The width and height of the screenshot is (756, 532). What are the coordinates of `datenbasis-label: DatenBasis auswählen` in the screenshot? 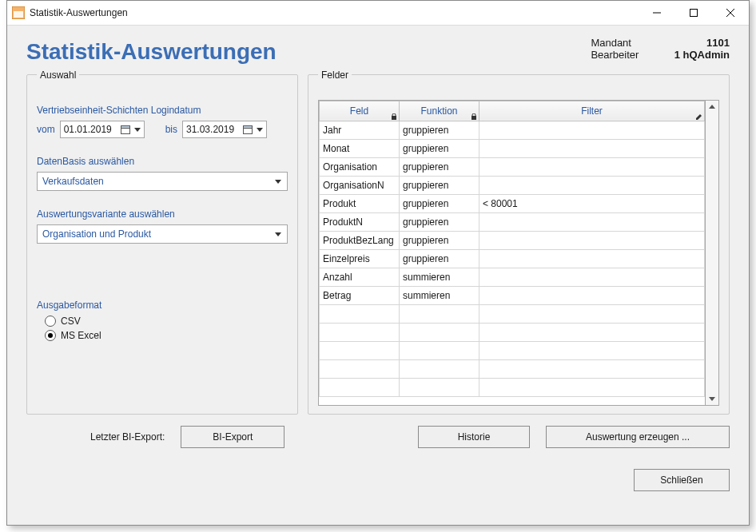 It's located at (162, 161).